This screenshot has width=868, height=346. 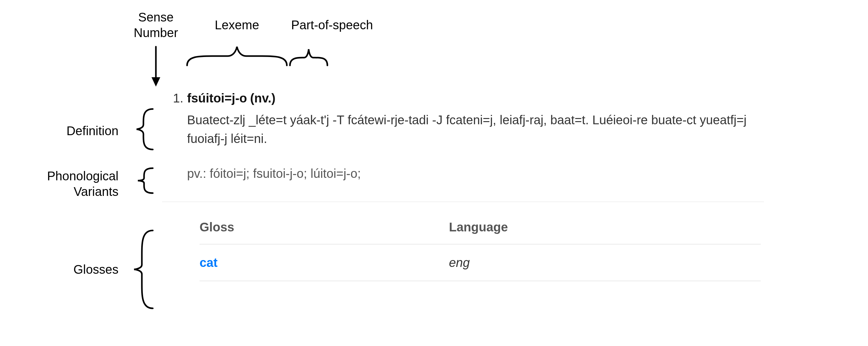 What do you see at coordinates (309, 57) in the screenshot?
I see `brace-pos` at bounding box center [309, 57].